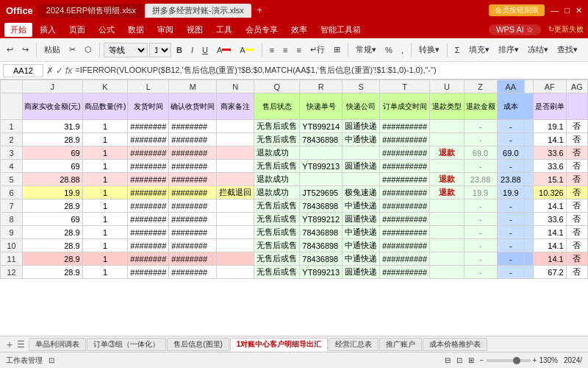 The image size is (588, 368). Describe the element at coordinates (579, 10) in the screenshot. I see `close-btn: ✕` at that location.